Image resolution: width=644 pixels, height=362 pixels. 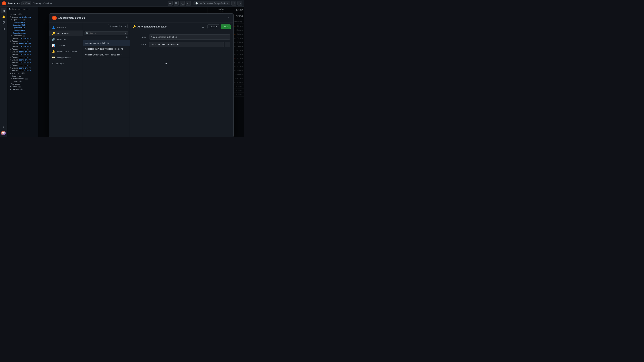 I want to click on settings-label: Settings, so click(x=60, y=64).